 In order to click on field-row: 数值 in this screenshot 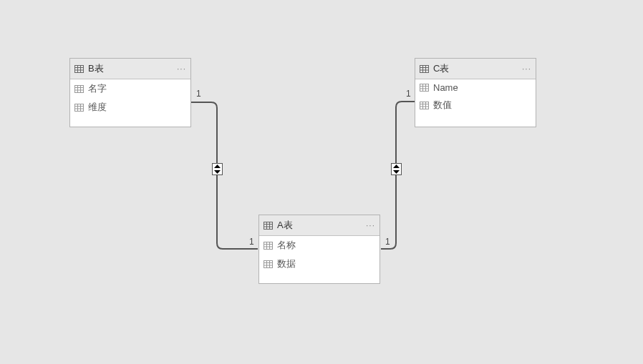, I will do `click(475, 105)`.